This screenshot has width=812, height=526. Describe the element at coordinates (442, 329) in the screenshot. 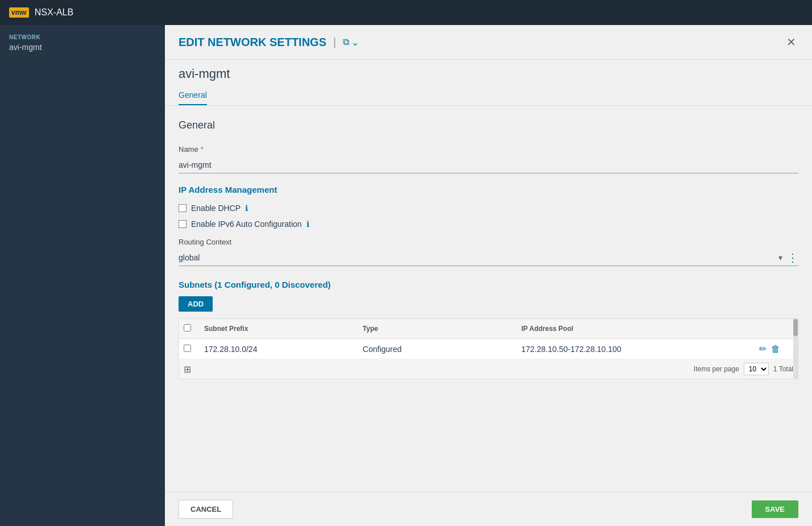

I see `header-type: Type` at that location.